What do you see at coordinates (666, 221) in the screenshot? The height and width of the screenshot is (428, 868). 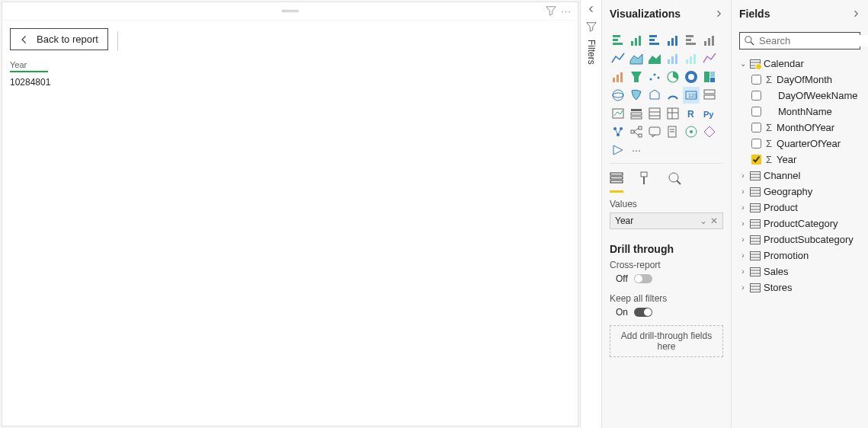 I see `values-field-chip: Year ⌄ ✕` at bounding box center [666, 221].